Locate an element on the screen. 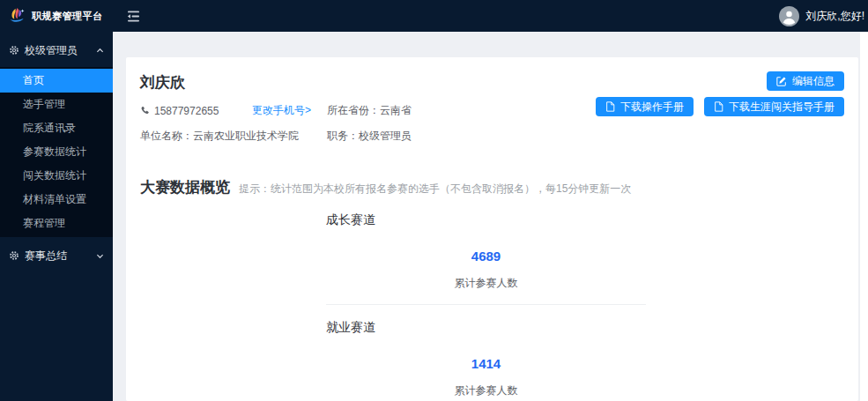 This screenshot has width=868, height=401. download-guide-button: 下载生涯闯关指导手册 is located at coordinates (774, 107).